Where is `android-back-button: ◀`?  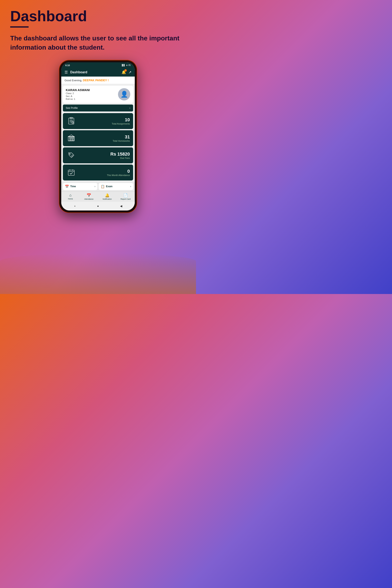 android-back-button: ◀ is located at coordinates (121, 206).